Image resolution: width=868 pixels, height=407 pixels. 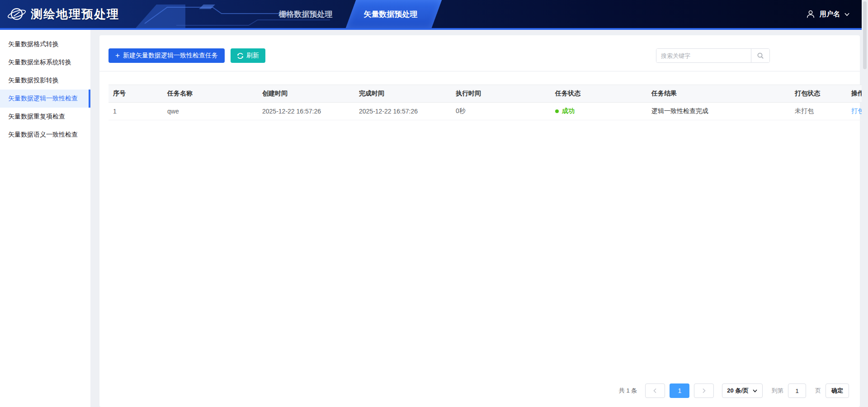 What do you see at coordinates (45, 117) in the screenshot?
I see `sidebar-item-duplicate-check: 矢量数据重复项检查` at bounding box center [45, 117].